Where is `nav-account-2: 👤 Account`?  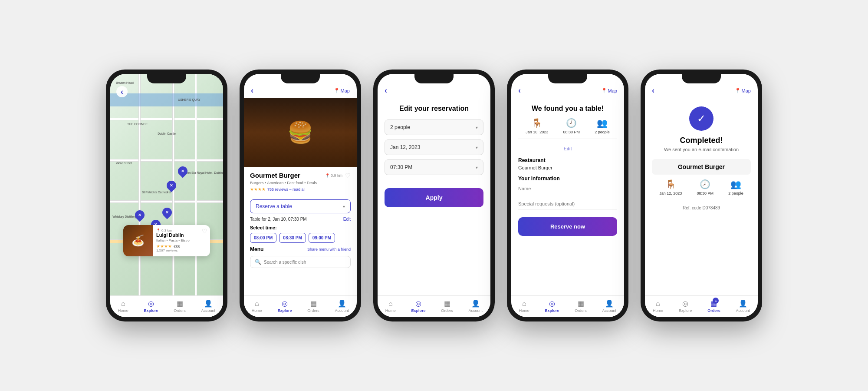
nav-account-2: 👤 Account is located at coordinates (342, 306).